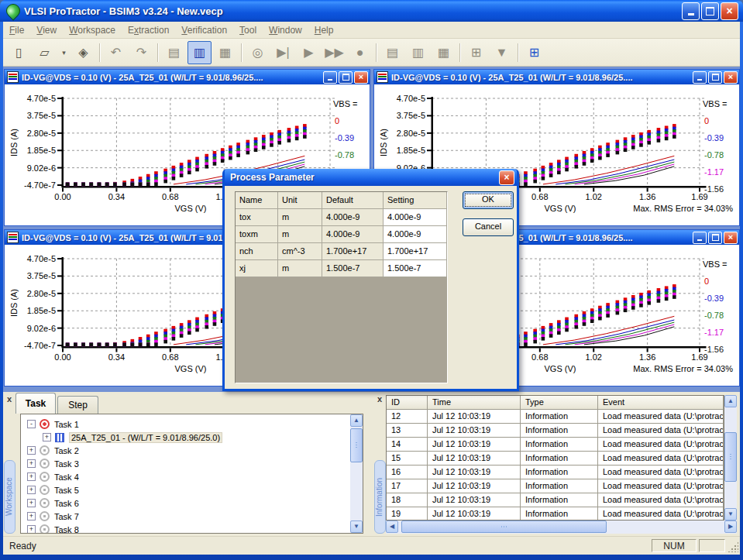 Image resolution: width=743 pixels, height=560 pixels. Describe the element at coordinates (408, 403) in the screenshot. I see `log-header-cell: ID` at that location.